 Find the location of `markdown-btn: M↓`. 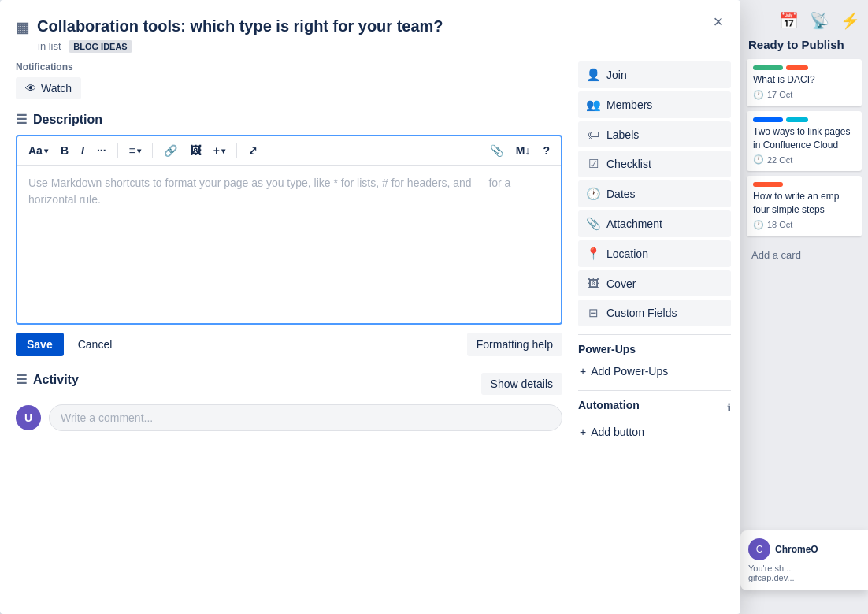

markdown-btn: M↓ is located at coordinates (523, 151).